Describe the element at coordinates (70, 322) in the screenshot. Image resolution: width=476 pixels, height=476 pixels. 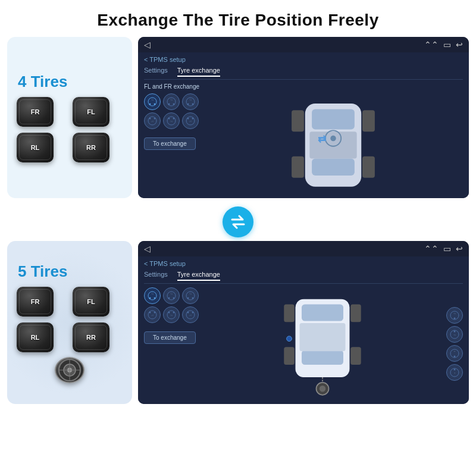
I see `five-tire-left-panel: 5 Tires FR FL RL RR` at that location.